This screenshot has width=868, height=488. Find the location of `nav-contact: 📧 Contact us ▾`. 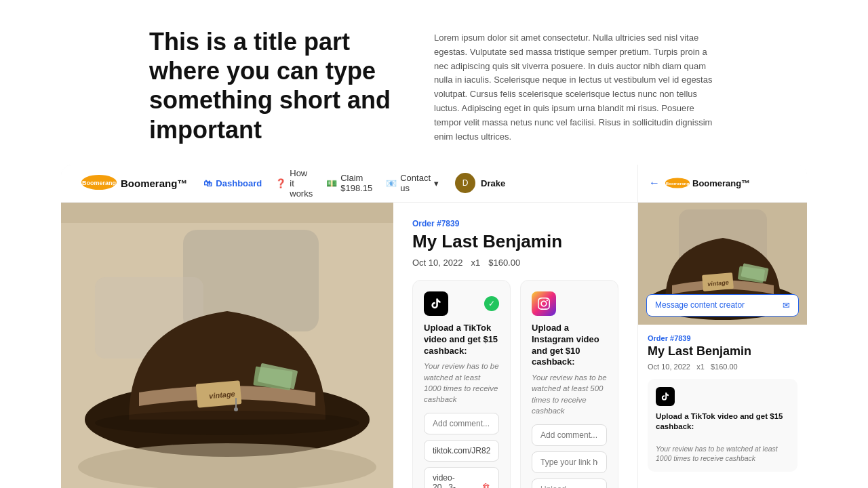

nav-contact: 📧 Contact us ▾ is located at coordinates (412, 183).